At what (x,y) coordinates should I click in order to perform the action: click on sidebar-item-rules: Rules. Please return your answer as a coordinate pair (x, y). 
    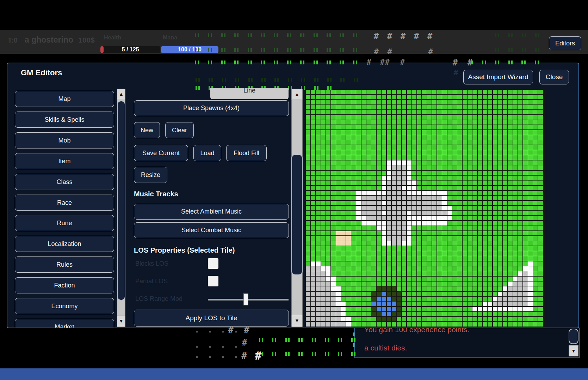
    Looking at the image, I should click on (64, 265).